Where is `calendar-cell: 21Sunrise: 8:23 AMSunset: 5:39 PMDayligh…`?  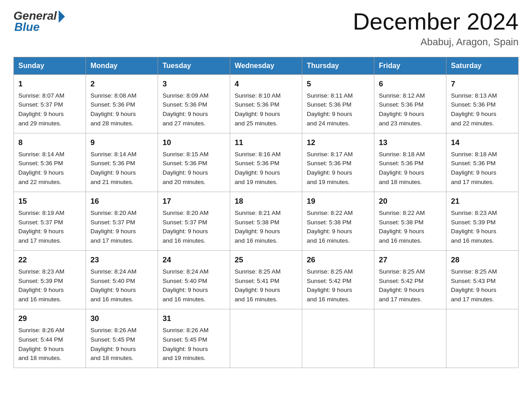 calendar-cell: 21Sunrise: 8:23 AMSunset: 5:39 PMDayligh… is located at coordinates (483, 221).